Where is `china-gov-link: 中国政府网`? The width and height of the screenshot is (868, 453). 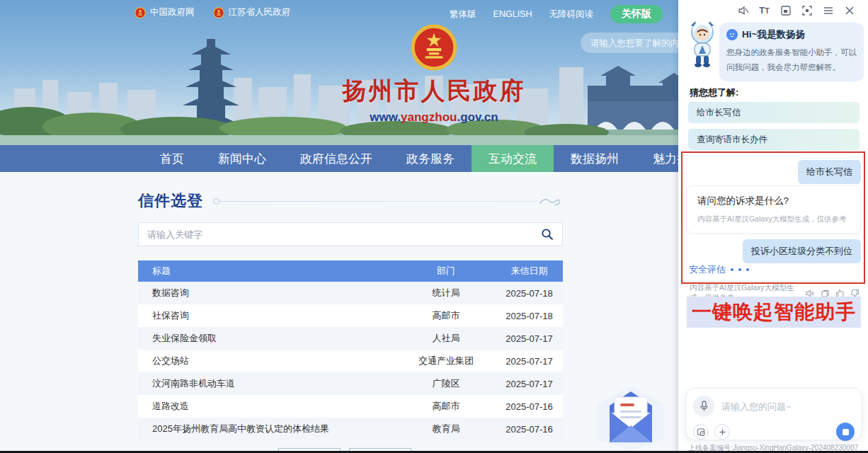
china-gov-link: 中国政府网 is located at coordinates (164, 13).